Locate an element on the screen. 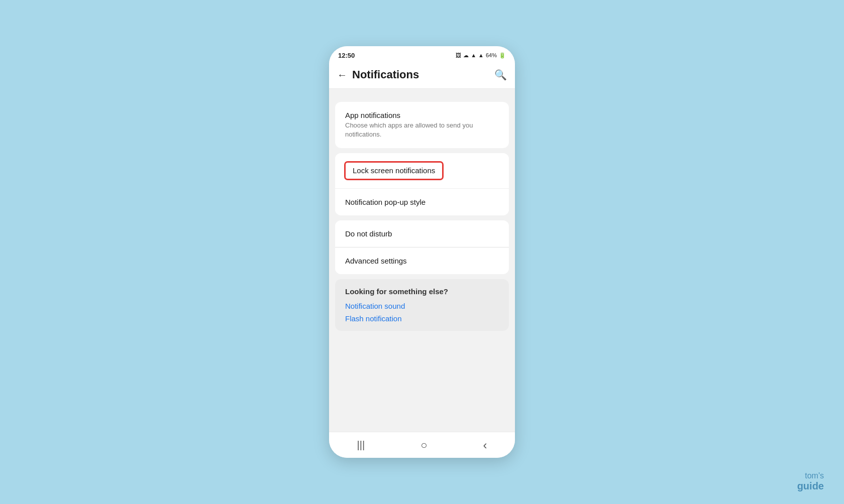  header: ← Notifications 🔍 is located at coordinates (422, 75).